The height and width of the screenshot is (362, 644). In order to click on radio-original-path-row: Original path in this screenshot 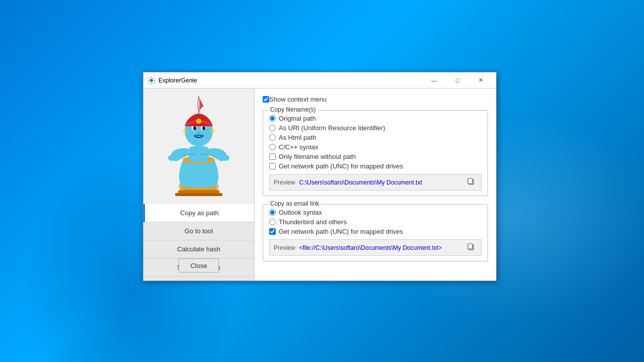, I will do `click(375, 119)`.